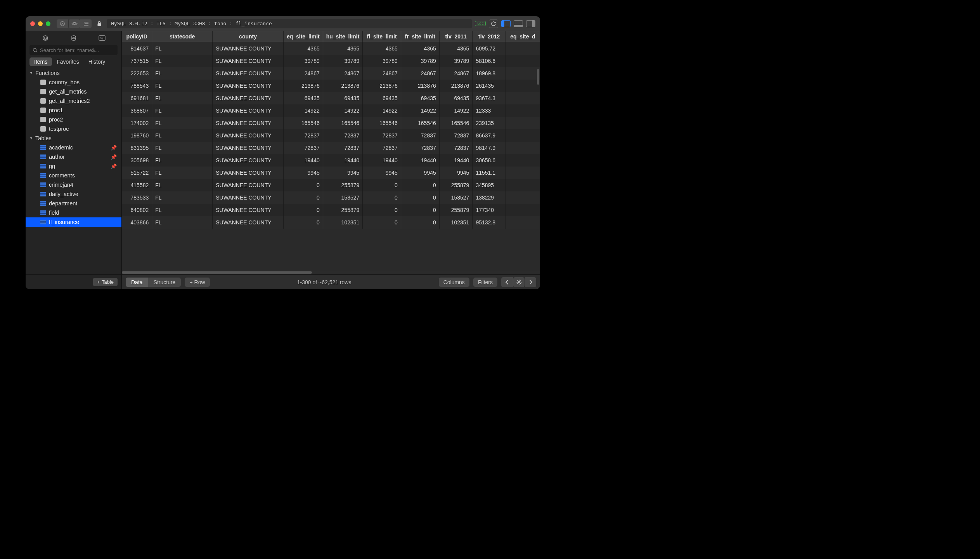 Image resolution: width=980 pixels, height=559 pixels. Describe the element at coordinates (489, 135) in the screenshot. I see `cell: 86637.9` at that location.